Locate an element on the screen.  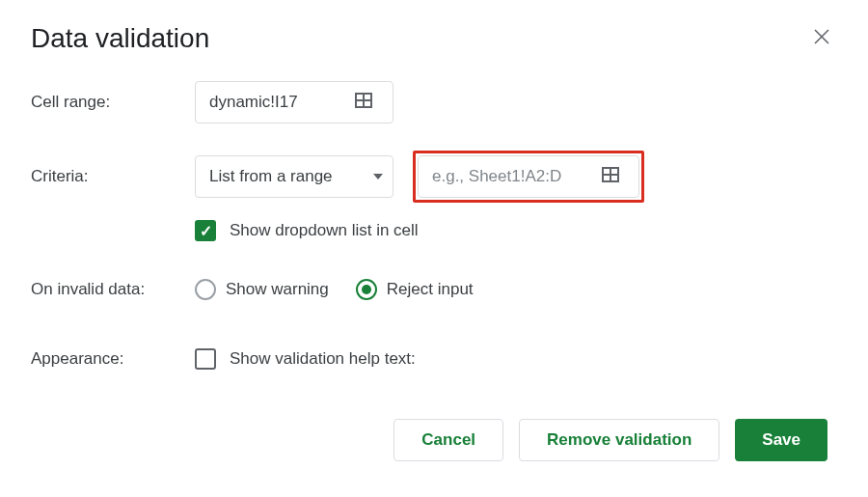
radio-icon-unselected is located at coordinates (205, 290).